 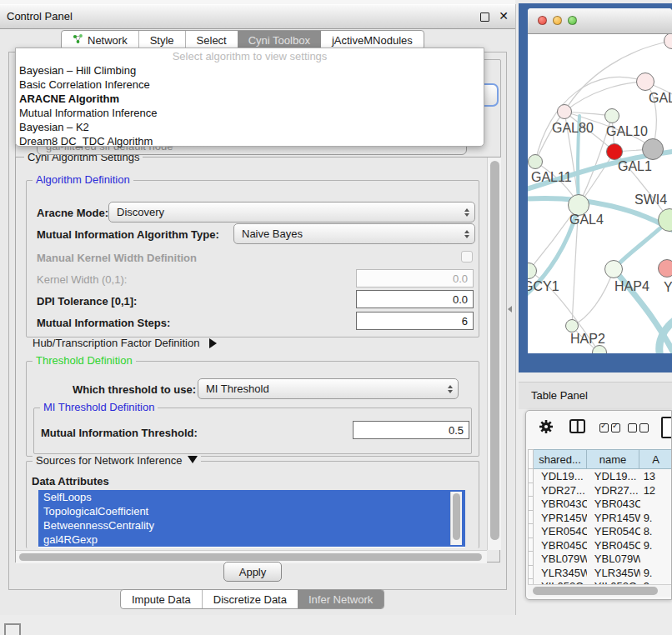 What do you see at coordinates (100, 40) in the screenshot?
I see `tab-network: Network` at bounding box center [100, 40].